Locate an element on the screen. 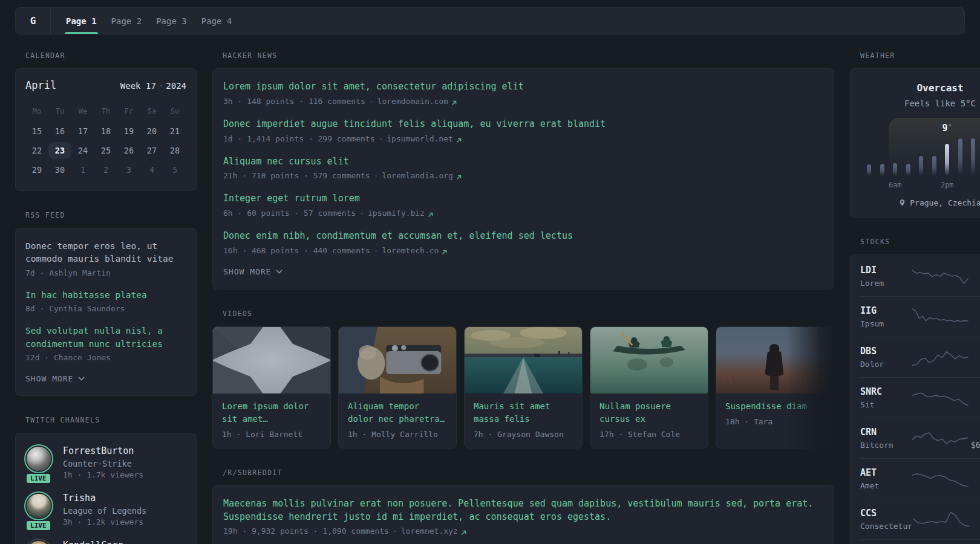 The height and width of the screenshot is (544, 980). hackernews-item-title: Lorem ipsum dolor sit amet, consectetur … is located at coordinates (523, 87).